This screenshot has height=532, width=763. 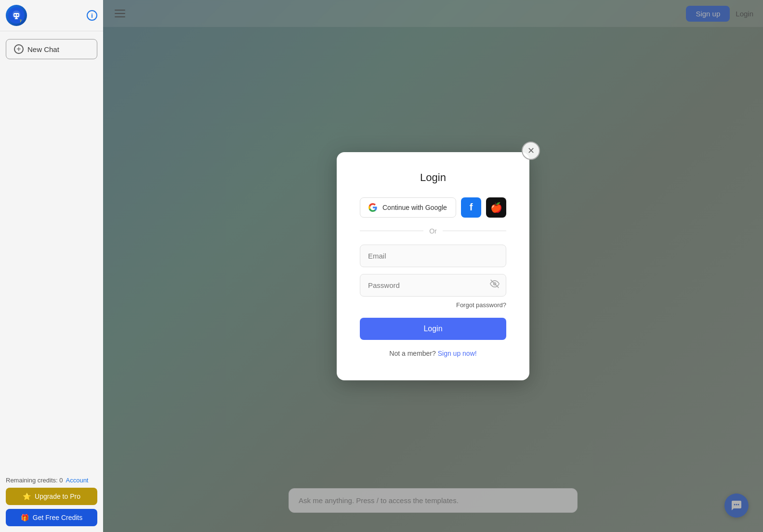 I want to click on not-member-text: Not a member?, so click(x=412, y=353).